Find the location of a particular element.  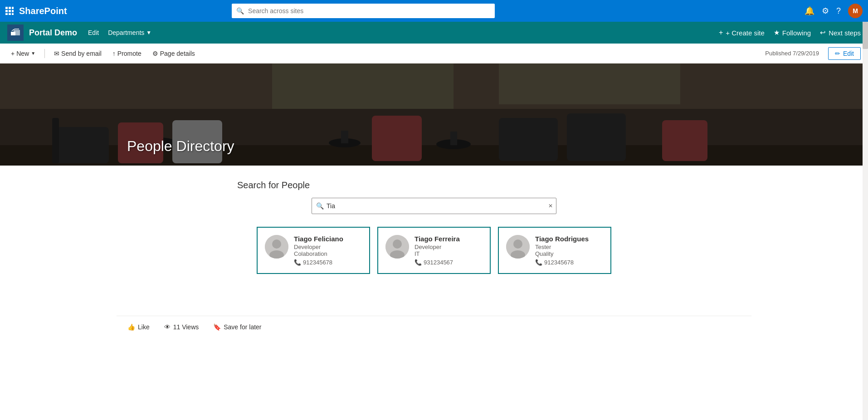

top-nav: SharePoint 🔍 🔔 ⚙ ? M is located at coordinates (434, 11).